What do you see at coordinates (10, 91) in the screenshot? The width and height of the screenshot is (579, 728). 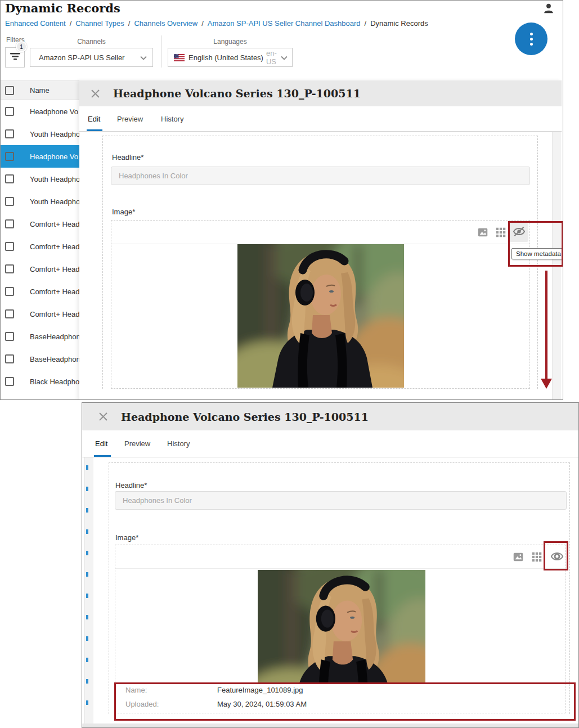 I see `select-all-checkbox` at bounding box center [10, 91].